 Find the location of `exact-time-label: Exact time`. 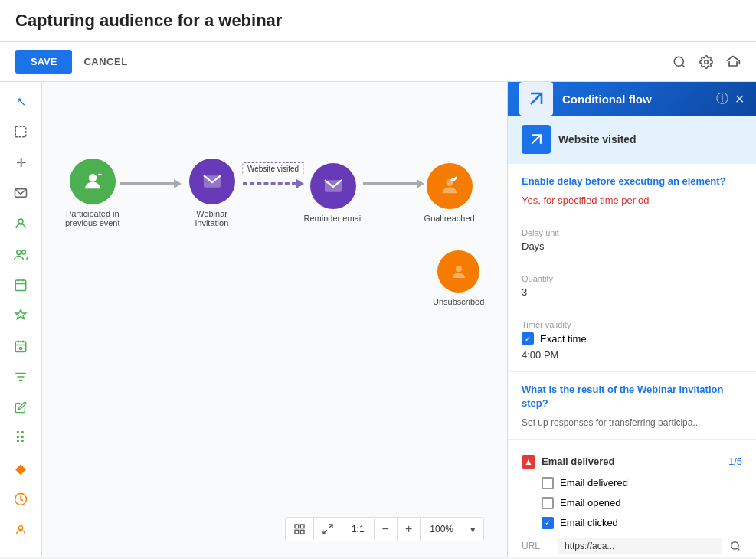

exact-time-label: Exact time is located at coordinates (564, 338).